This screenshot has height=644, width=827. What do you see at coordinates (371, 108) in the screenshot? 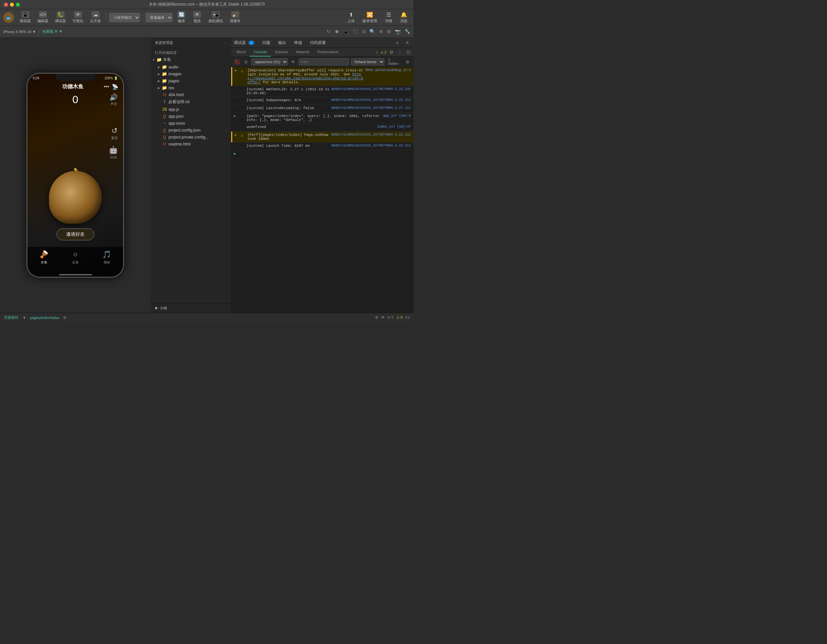
I see `log-source-3: WAServiceMainContext_317487496v-2.27.111` at bounding box center [371, 108].